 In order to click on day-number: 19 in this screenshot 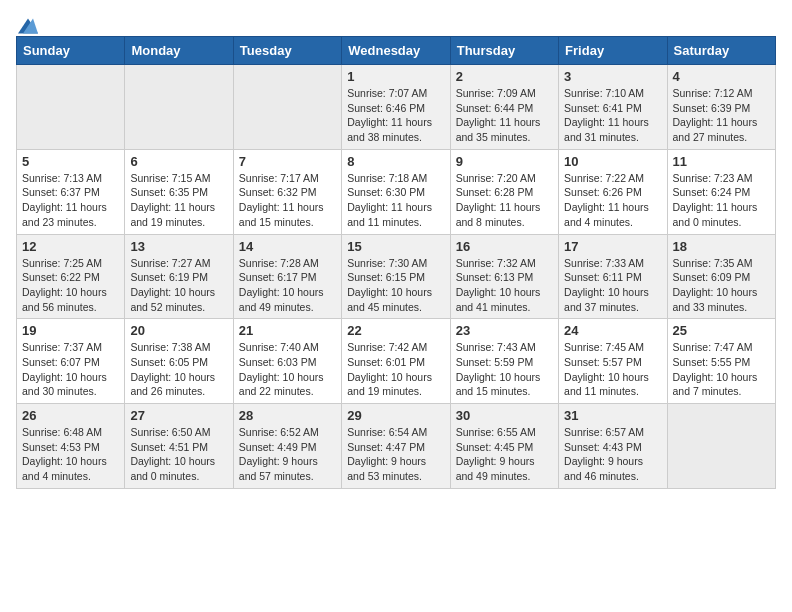, I will do `click(70, 330)`.